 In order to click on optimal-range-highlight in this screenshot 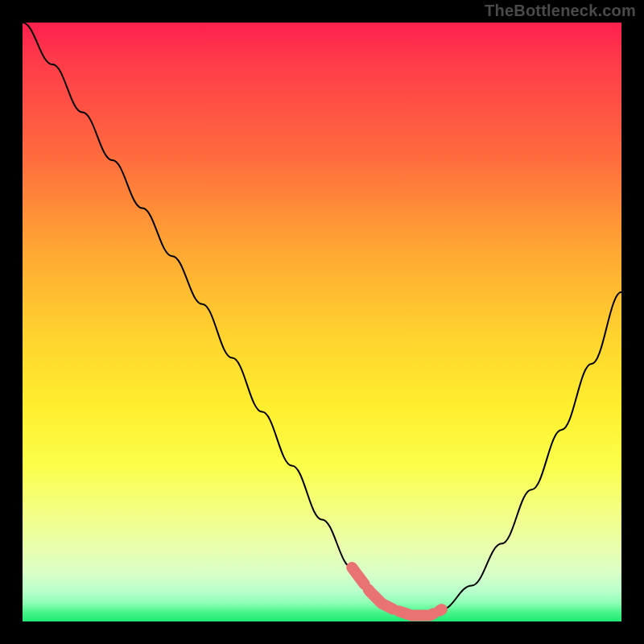, I will do `click(397, 592)`.